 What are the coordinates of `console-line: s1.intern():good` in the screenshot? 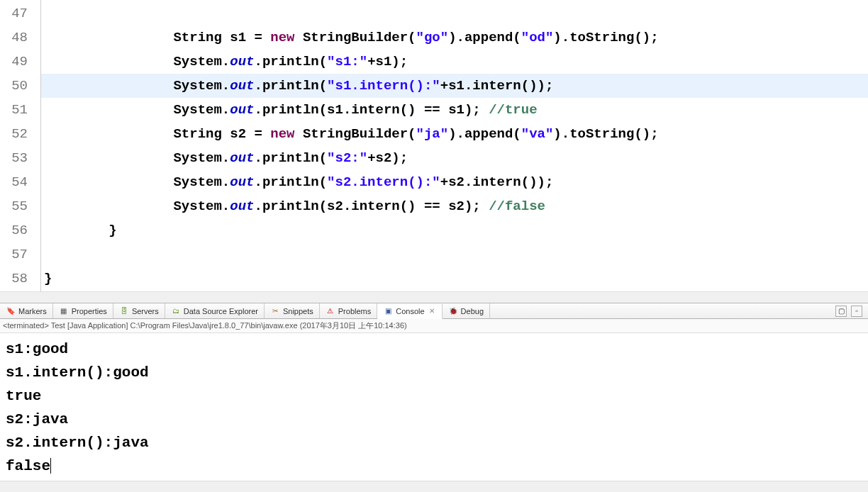 It's located at (434, 373).